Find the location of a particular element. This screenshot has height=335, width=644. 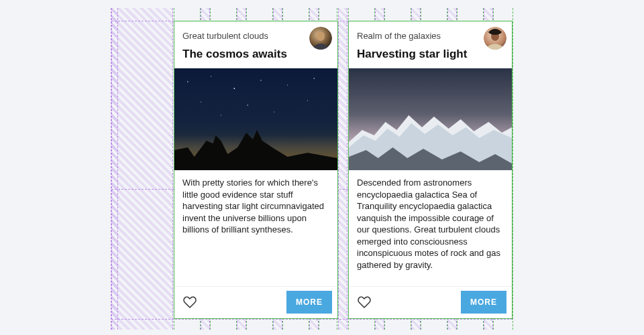

card-title: Harvesting star light is located at coordinates (431, 54).